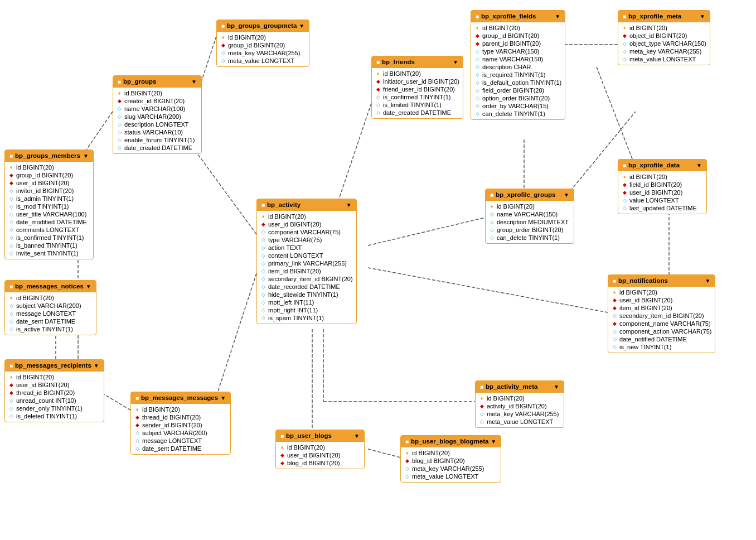  Describe the element at coordinates (663, 208) in the screenshot. I see `field-text: last_updated DATETIME` at that location.